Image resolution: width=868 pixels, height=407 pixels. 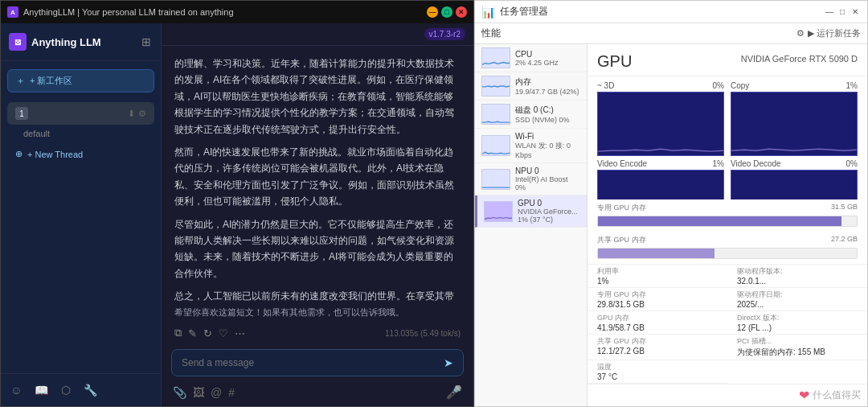 What do you see at coordinates (799, 59) in the screenshot?
I see `gpu-model: NVIDIA GeForce RTX 5090 D` at bounding box center [799, 59].